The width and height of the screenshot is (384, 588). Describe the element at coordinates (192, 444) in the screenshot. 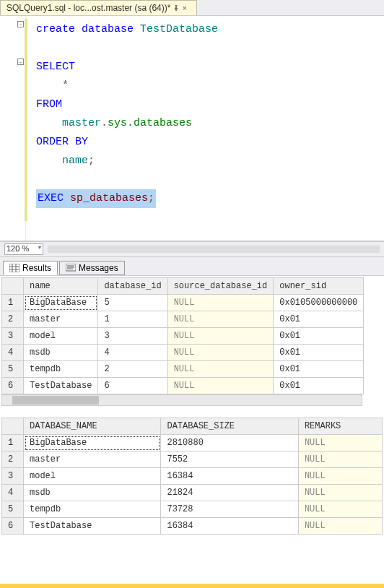

I see `table-row: 1BigDataBase2810880NULL` at that location.